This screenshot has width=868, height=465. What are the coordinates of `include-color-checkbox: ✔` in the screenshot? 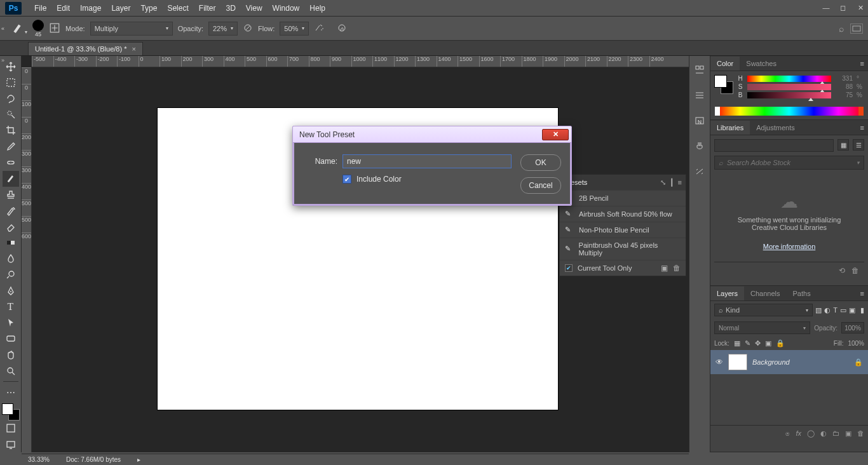 It's located at (347, 179).